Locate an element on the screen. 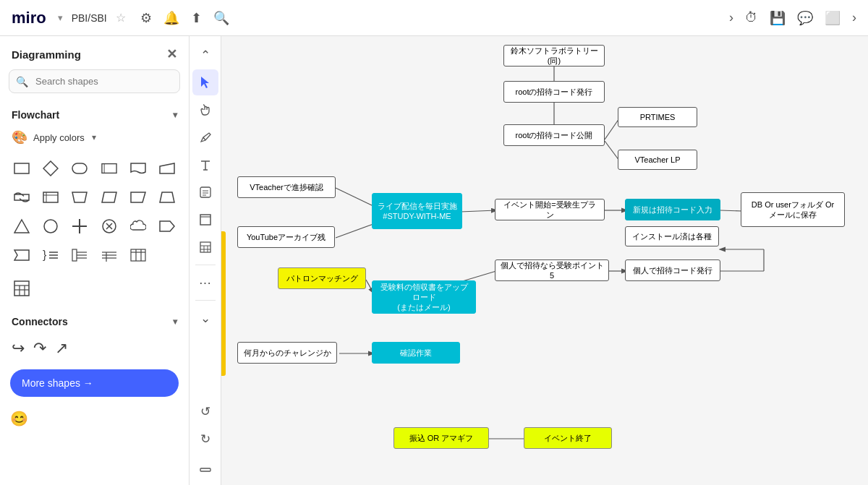  toolbar-pen-tool is located at coordinates (205, 137).